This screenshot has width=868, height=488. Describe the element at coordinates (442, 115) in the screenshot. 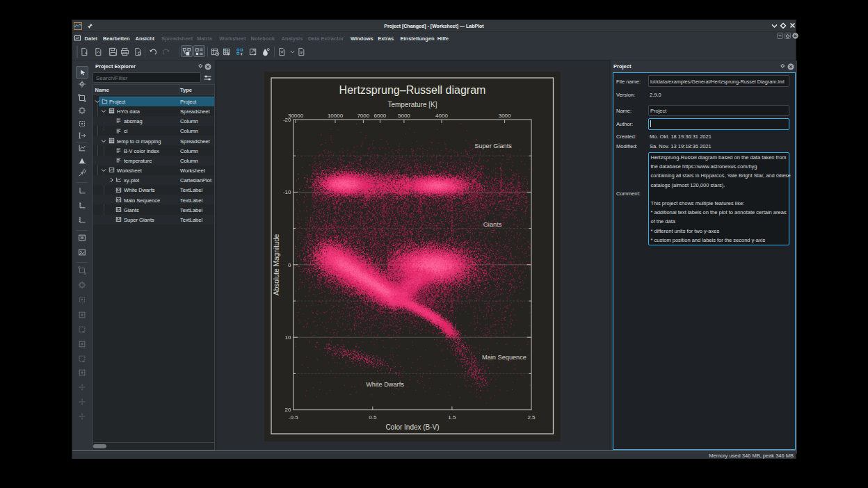

I see `svg-text: 4000` at that location.